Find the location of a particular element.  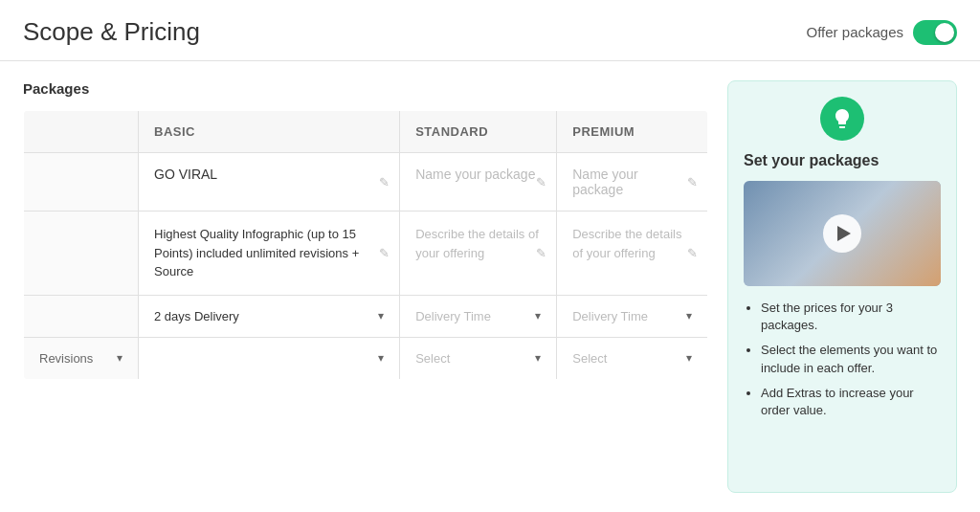

basic-delivery-select: 2 days Delivery ▾ is located at coordinates (269, 316).